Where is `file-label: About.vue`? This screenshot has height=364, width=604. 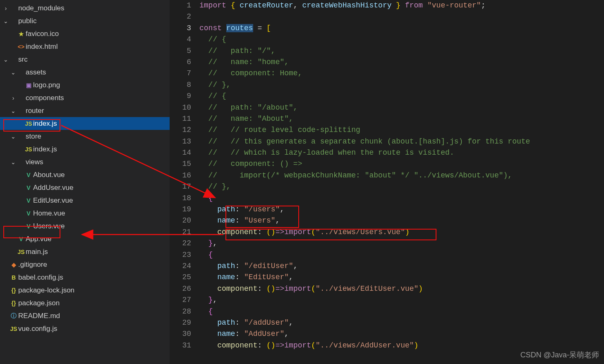
file-label: About.vue is located at coordinates (49, 175).